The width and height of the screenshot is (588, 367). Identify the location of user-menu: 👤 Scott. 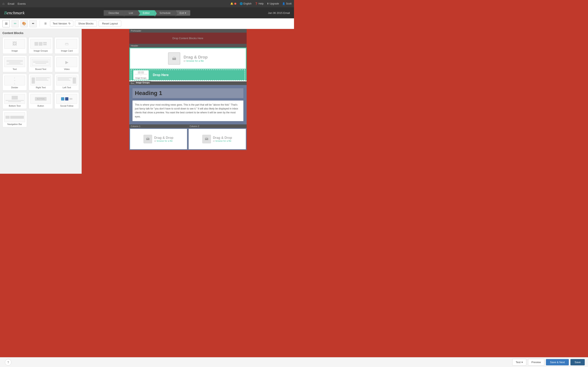
(287, 4).